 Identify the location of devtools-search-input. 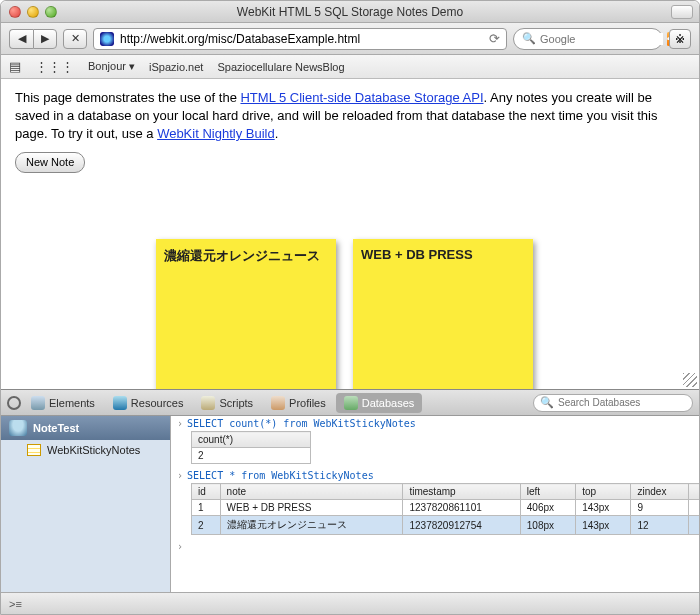
(622, 402).